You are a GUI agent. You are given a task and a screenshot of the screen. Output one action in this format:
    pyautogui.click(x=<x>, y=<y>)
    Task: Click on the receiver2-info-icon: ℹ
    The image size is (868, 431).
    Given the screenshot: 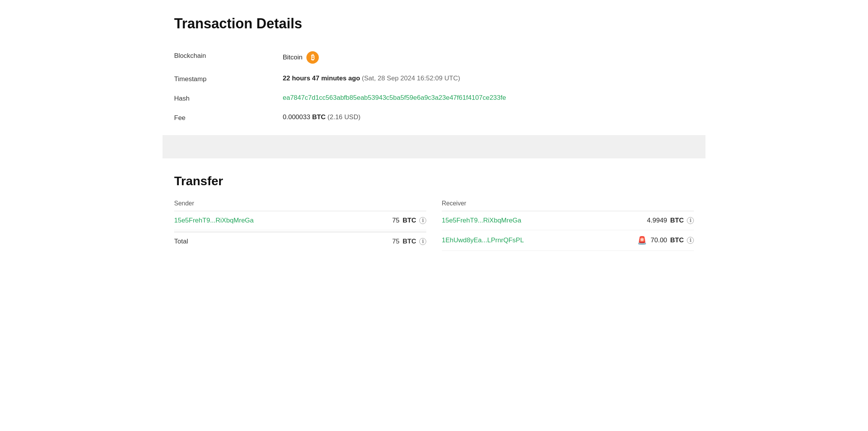 What is the action you would take?
    pyautogui.click(x=690, y=240)
    